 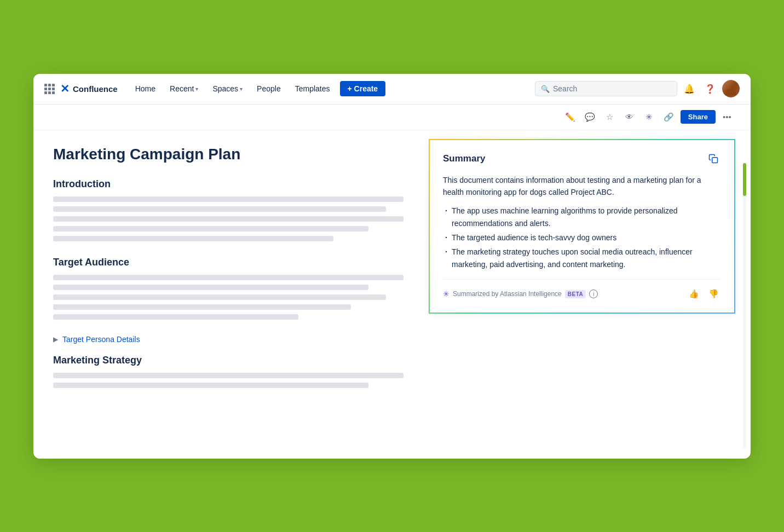 I want to click on list-item: The app uses machine learning algorithms…, so click(x=582, y=217).